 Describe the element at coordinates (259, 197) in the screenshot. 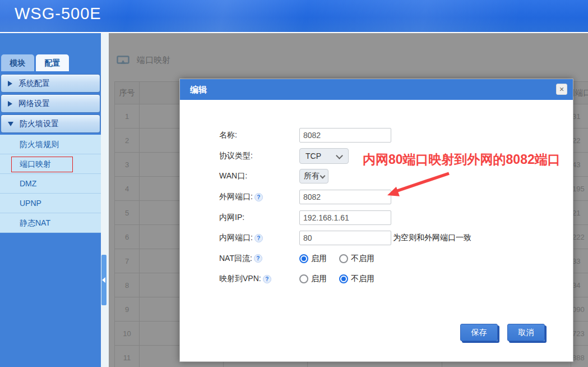

I see `external-port-label: 外网端口: ?` at that location.